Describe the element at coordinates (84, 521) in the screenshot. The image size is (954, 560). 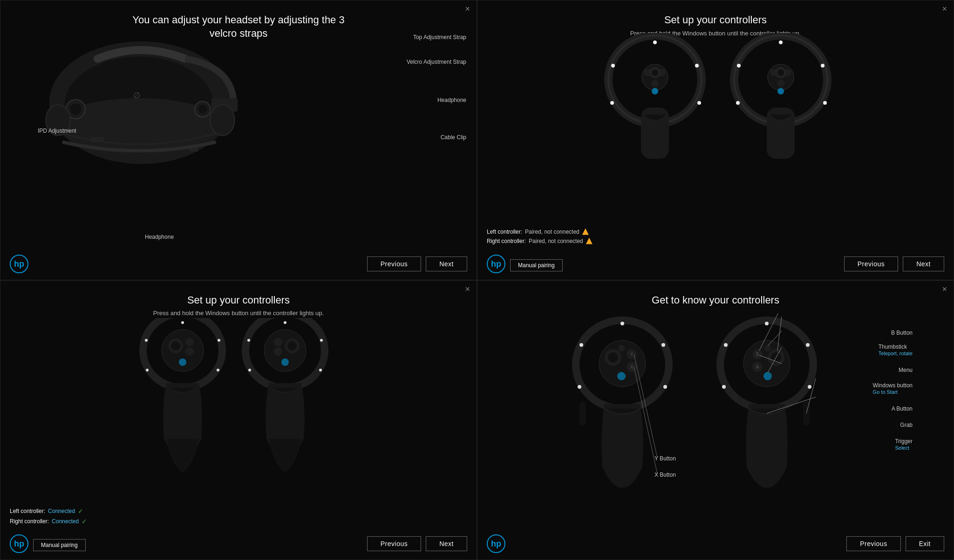
I see `check-icon: ✓` at that location.